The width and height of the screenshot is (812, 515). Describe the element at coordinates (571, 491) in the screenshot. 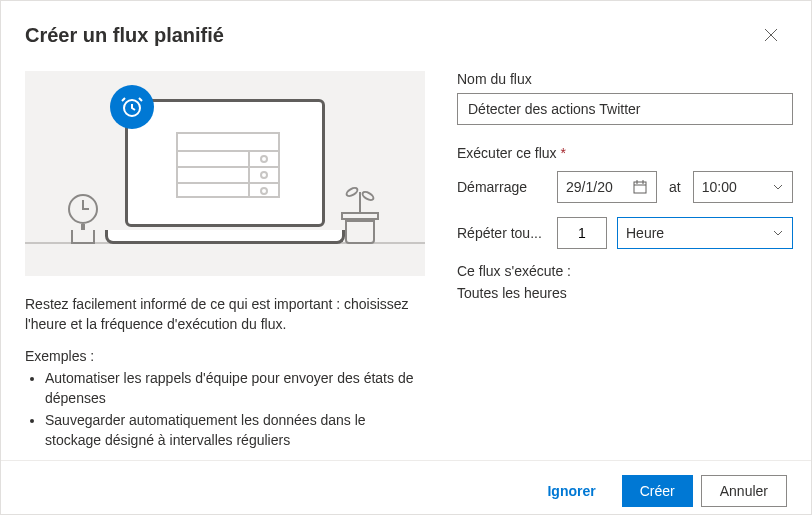

I see `skip-button: Ignorer` at that location.